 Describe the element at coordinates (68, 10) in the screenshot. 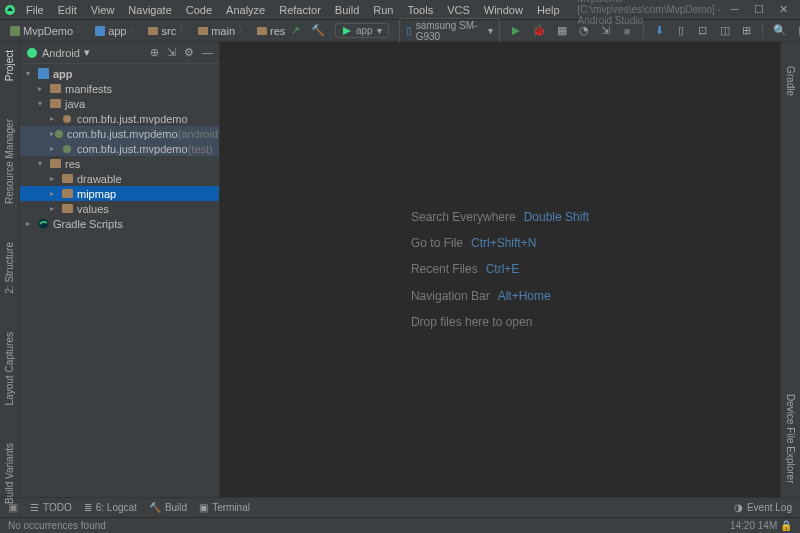

I see `menu-edit: Edit` at that location.